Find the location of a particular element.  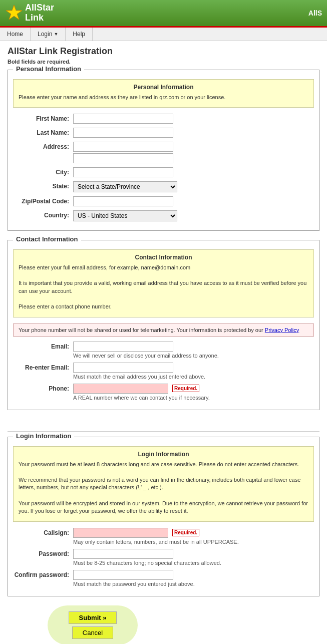

contact-info-line1: Please enter your full email address, fo… is located at coordinates (163, 267).